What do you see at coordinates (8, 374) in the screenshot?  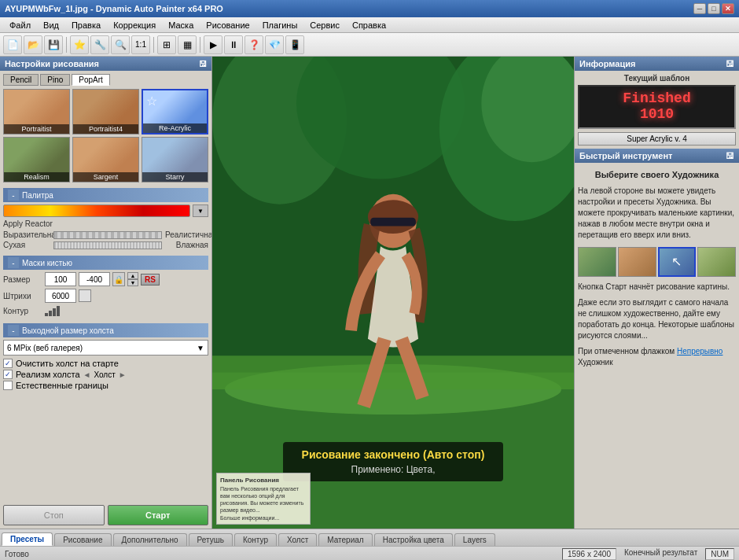 I see `realism-checkbox: ✓` at bounding box center [8, 374].